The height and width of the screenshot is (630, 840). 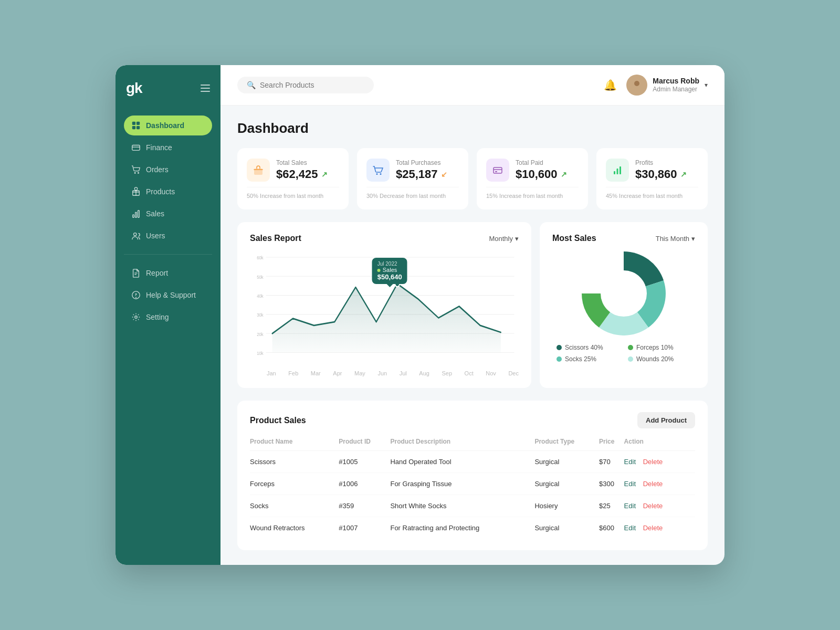 What do you see at coordinates (294, 484) in the screenshot?
I see `cell-name: Forceps` at bounding box center [294, 484].